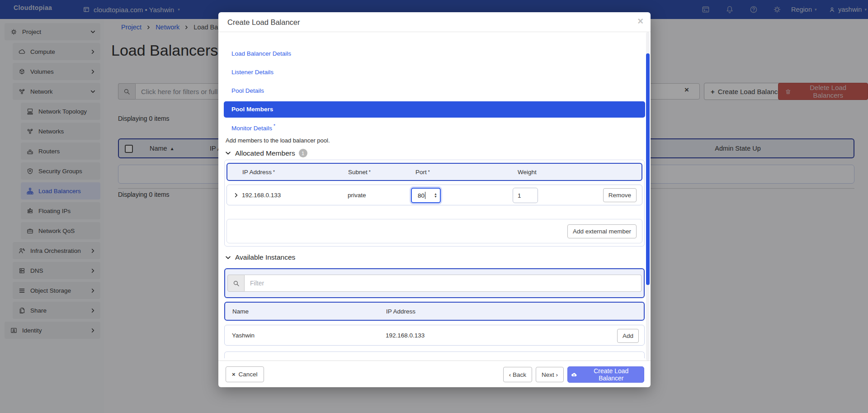  Describe the element at coordinates (421, 195) in the screenshot. I see `port-value: 80` at that location.